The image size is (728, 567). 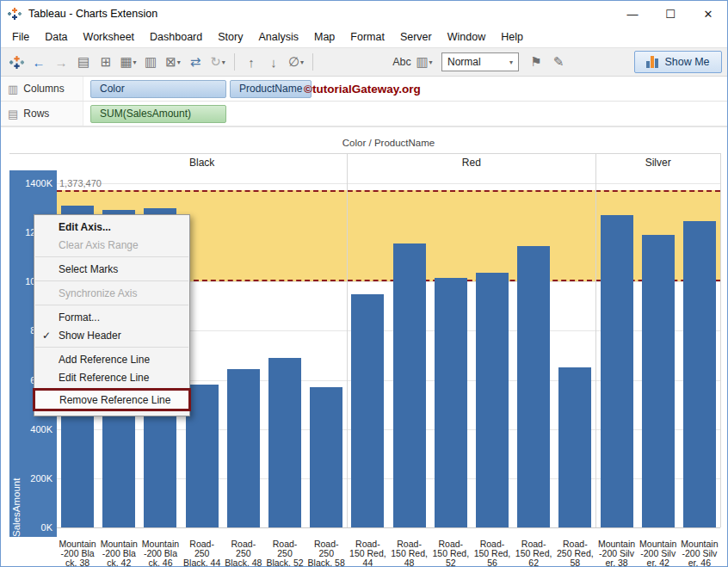 What do you see at coordinates (658, 553) in the screenshot?
I see `x-axis-label: Mountain-200 Silver, 42` at bounding box center [658, 553].